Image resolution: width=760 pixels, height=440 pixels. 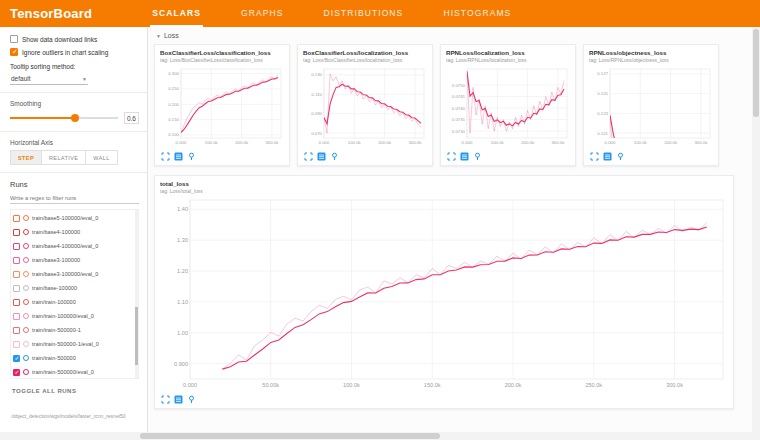 What do you see at coordinates (290, 436) in the screenshot?
I see `horizontal-scrollbar-thumb` at bounding box center [290, 436].